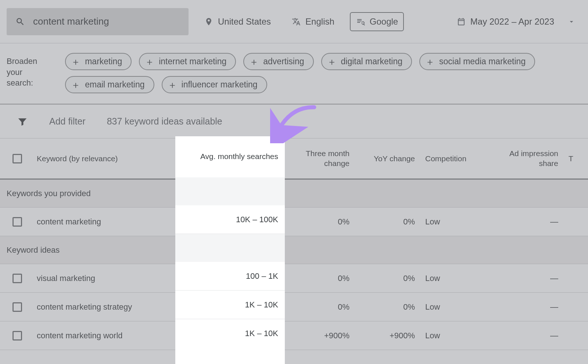 Image resolution: width=588 pixels, height=364 pixels. I want to click on section-label: Keywords you provided, so click(143, 194).